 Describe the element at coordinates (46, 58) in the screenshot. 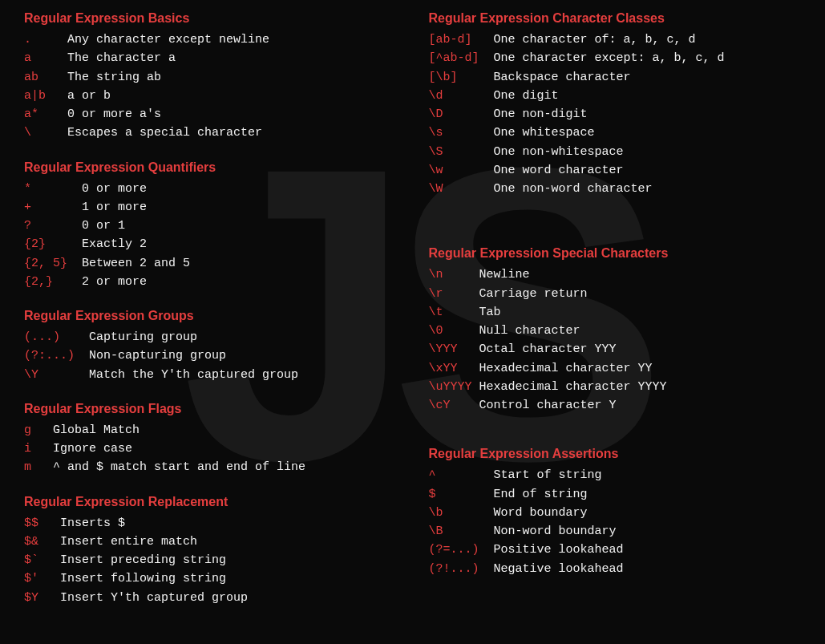

I see `cheat-key: a` at that location.